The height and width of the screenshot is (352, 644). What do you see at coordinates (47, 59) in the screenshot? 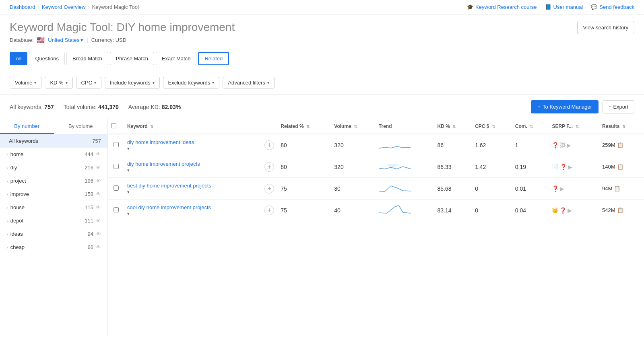
I see `tab-questions: Questions` at bounding box center [47, 59].